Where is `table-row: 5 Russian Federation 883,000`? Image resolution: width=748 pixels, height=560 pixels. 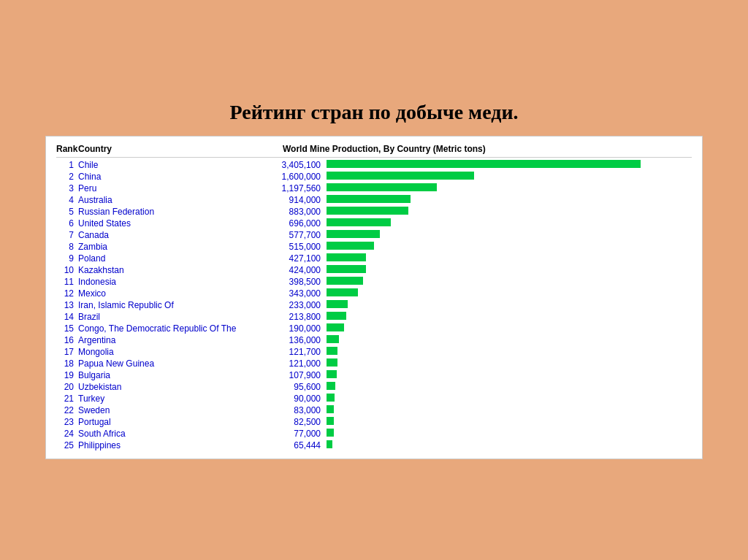
table-row: 5 Russian Federation 883,000 is located at coordinates (374, 212).